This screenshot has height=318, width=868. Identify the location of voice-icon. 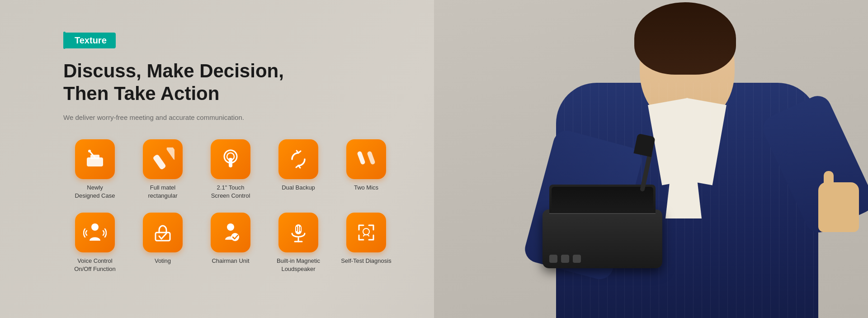
(95, 233).